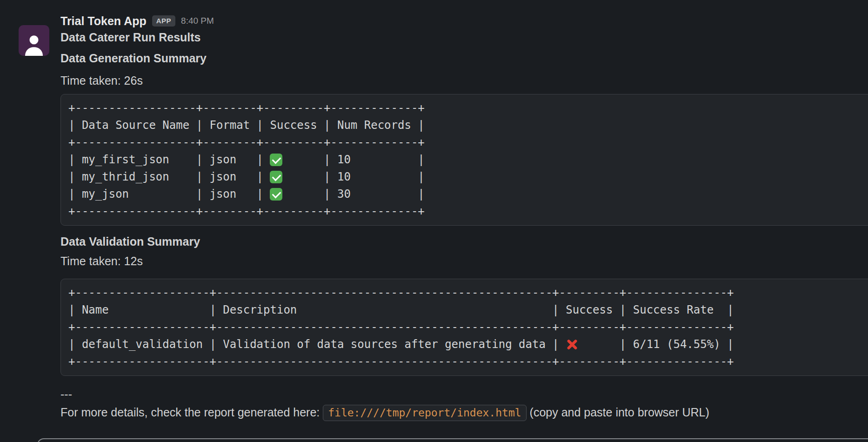 Image resolution: width=868 pixels, height=442 pixels. What do you see at coordinates (169, 177) in the screenshot?
I see `code-text: | my_thrid_json | json |` at bounding box center [169, 177].